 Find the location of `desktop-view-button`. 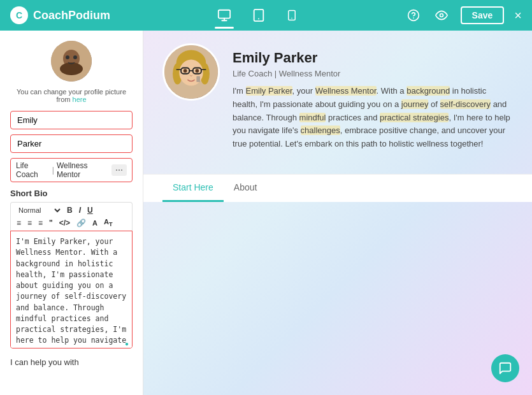

desktop-view-button is located at coordinates (224, 15).